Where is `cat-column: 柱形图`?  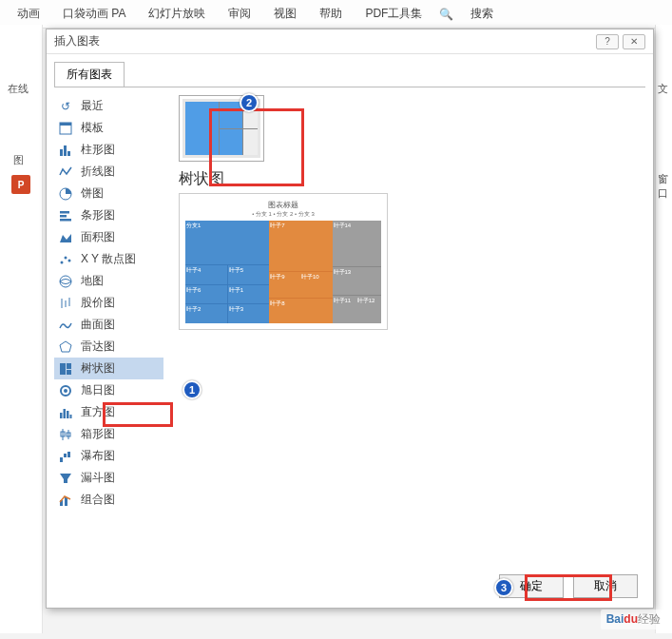 cat-column: 柱形图 is located at coordinates (108, 150).